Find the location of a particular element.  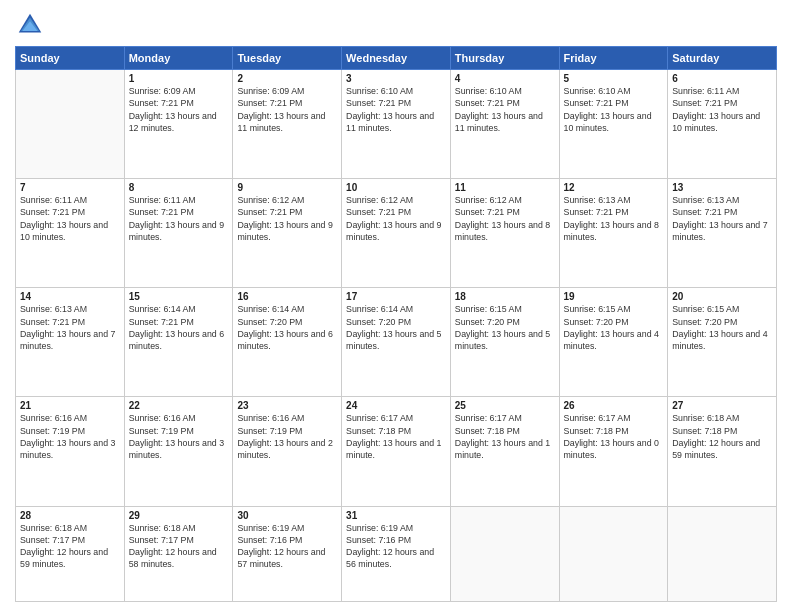

day-number: 18 is located at coordinates (505, 296).